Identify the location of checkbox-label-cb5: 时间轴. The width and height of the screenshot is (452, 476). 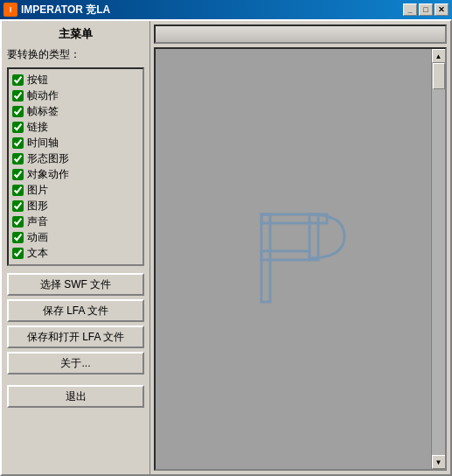
(43, 144).